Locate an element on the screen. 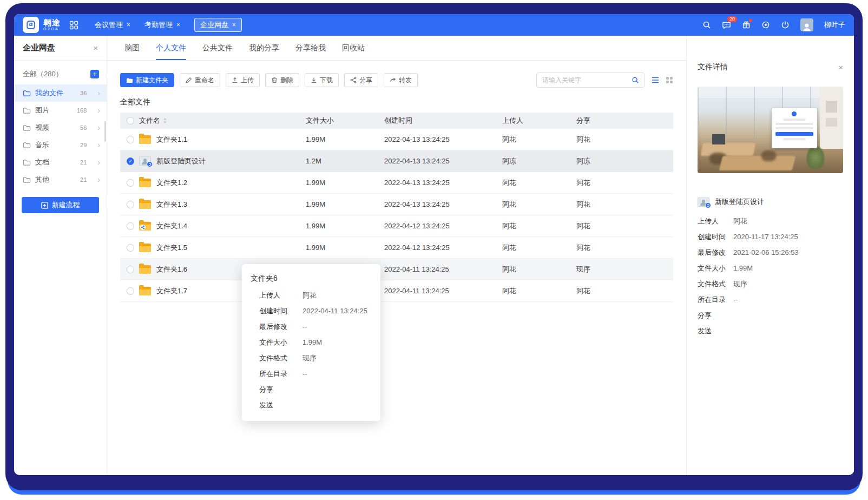 The height and width of the screenshot is (500, 868). sidebar-filter-all: 全部（280） is located at coordinates (43, 74).